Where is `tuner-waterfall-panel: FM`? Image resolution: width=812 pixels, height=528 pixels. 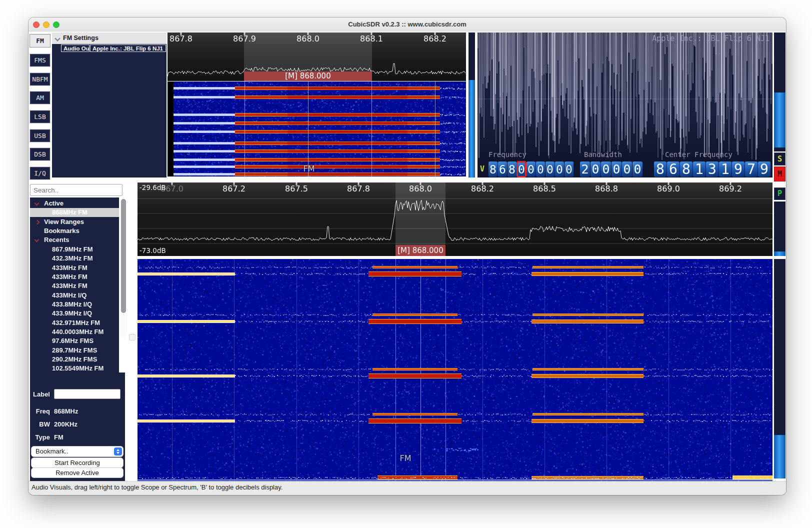 tuner-waterfall-panel: FM is located at coordinates (317, 129).